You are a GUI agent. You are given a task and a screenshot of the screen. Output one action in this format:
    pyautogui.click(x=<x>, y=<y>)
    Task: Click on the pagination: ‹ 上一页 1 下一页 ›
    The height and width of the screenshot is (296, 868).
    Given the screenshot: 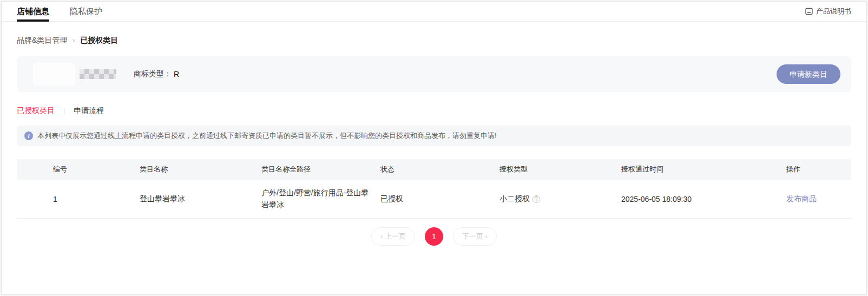 What is the action you would take?
    pyautogui.click(x=434, y=236)
    